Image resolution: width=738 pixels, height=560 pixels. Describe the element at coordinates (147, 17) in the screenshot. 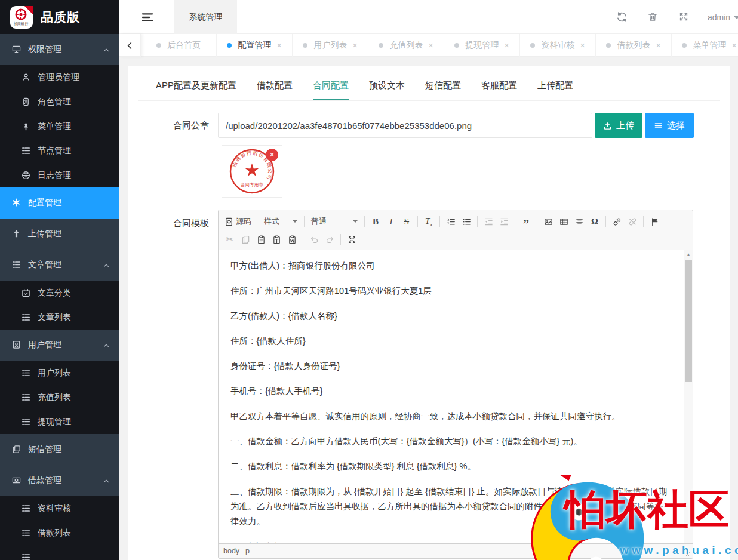

I see `collapse-menu-icon` at that location.